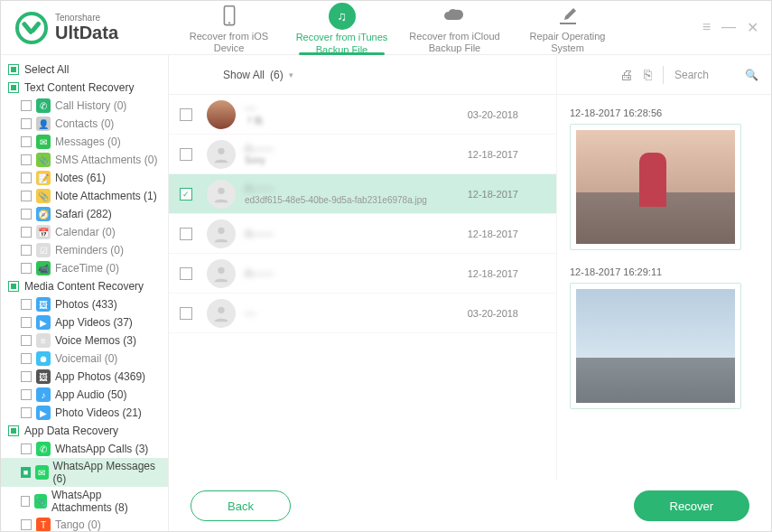  Describe the element at coordinates (25, 472) in the screenshot. I see `checkbox-icon: ■` at that location.